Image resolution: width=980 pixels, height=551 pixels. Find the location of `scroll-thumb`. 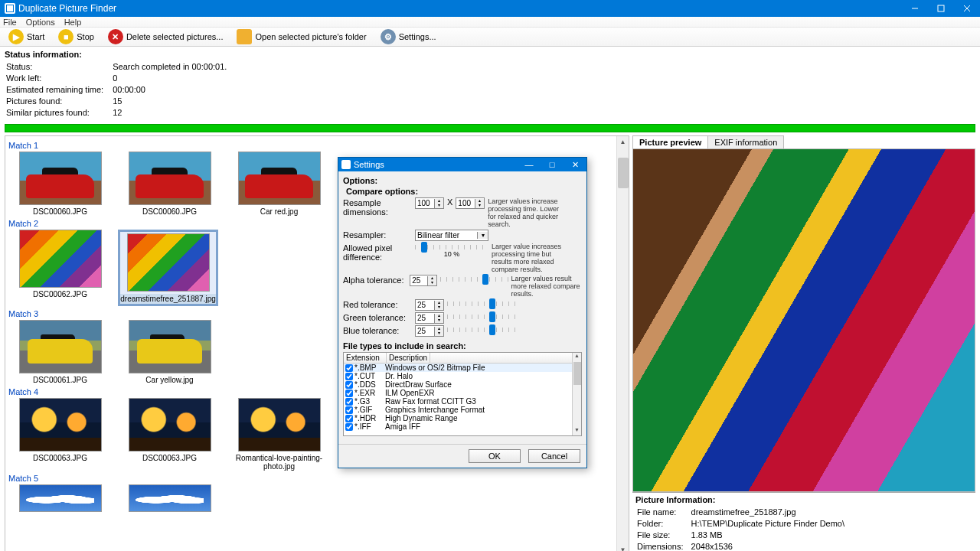

scroll-thumb is located at coordinates (623, 173).